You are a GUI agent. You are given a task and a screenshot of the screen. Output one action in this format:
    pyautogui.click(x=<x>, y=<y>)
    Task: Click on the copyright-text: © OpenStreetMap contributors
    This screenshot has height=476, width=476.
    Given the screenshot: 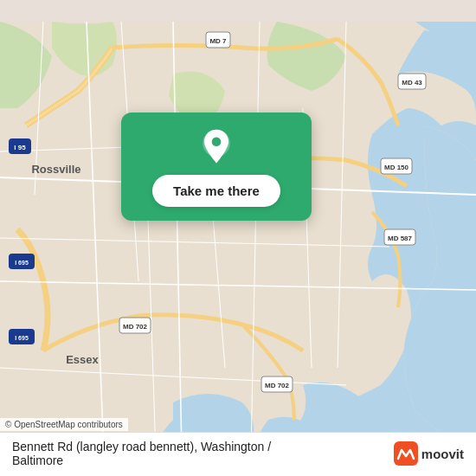 What is the action you would take?
    pyautogui.click(x=64, y=424)
    